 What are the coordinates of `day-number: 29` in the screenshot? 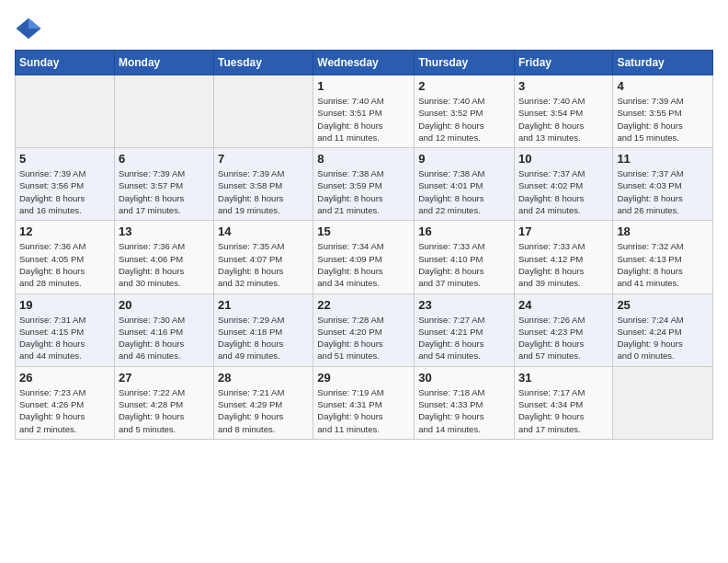 It's located at (364, 377).